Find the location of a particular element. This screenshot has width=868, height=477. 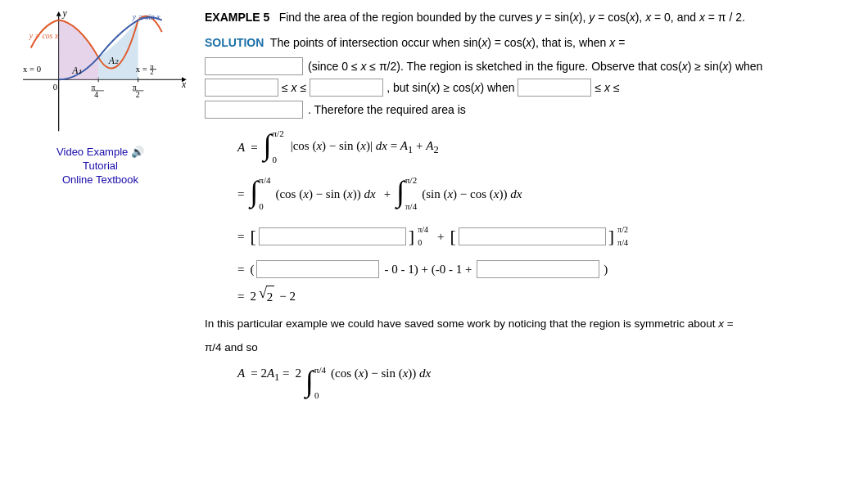

line1-text: (since 0 ≤ x ≤ π/2). The region is sketc… is located at coordinates (536, 66).